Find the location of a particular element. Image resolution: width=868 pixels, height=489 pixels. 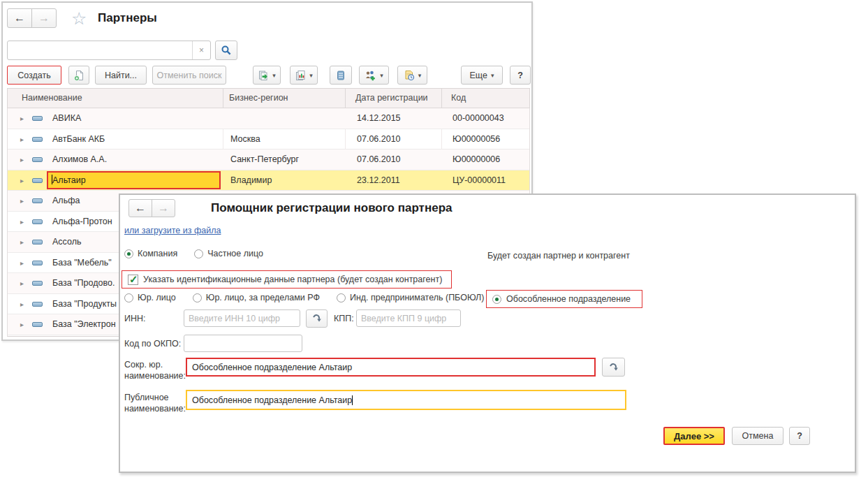

text-caret is located at coordinates (352, 400).